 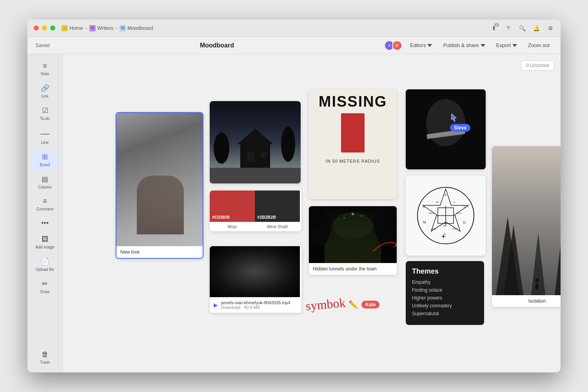 I want to click on swatch-dark-hex: #2B2B2B, so click(x=278, y=217).